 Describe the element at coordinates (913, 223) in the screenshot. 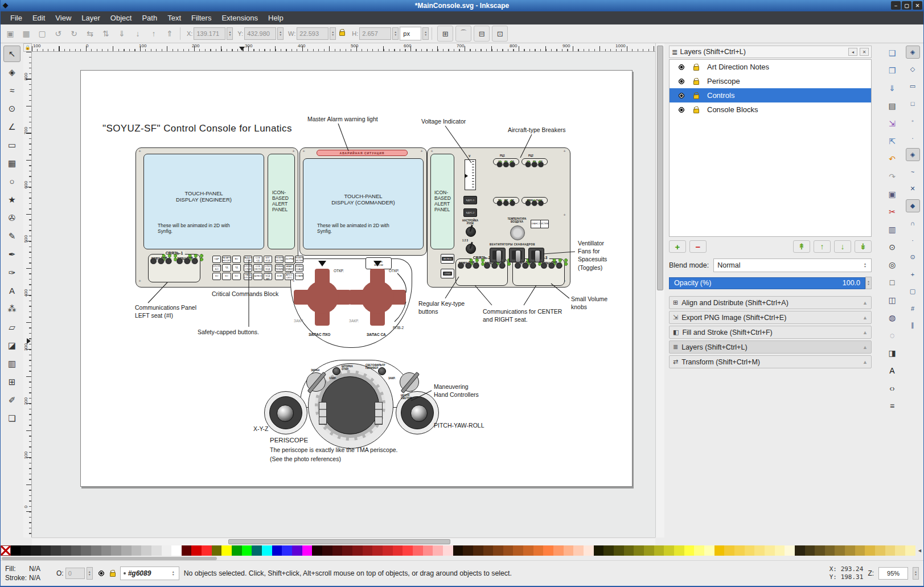

I see `snap-smooth-nodes: ∩` at that location.